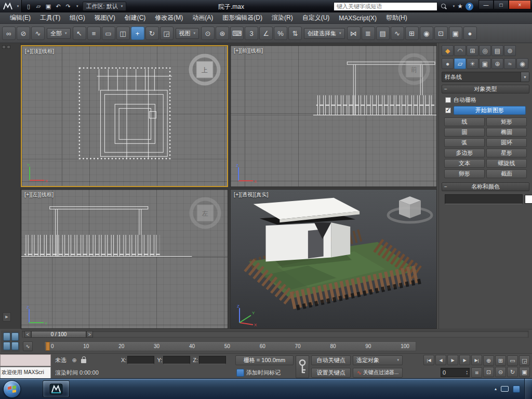  What do you see at coordinates (20, 18) in the screenshot?
I see `menu-edit: 编辑(E)` at bounding box center [20, 18].